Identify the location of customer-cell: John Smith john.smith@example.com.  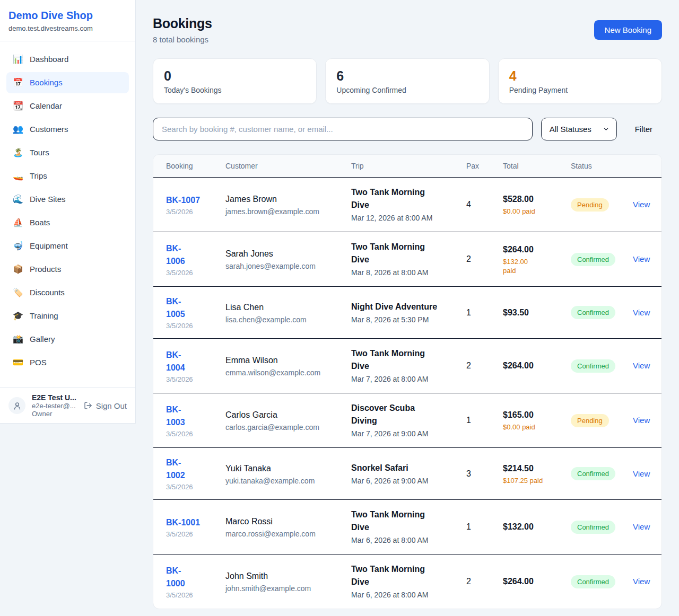
(282, 582).